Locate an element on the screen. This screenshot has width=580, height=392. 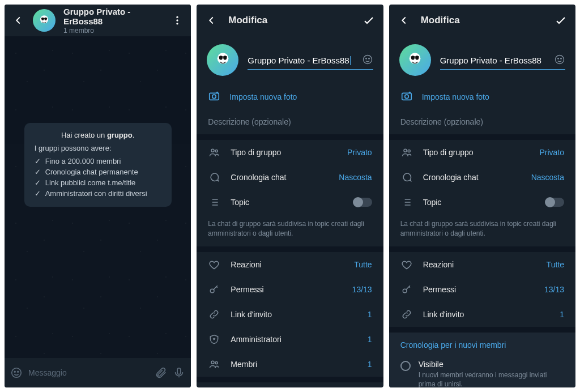
mic-icon is located at coordinates (179, 373).